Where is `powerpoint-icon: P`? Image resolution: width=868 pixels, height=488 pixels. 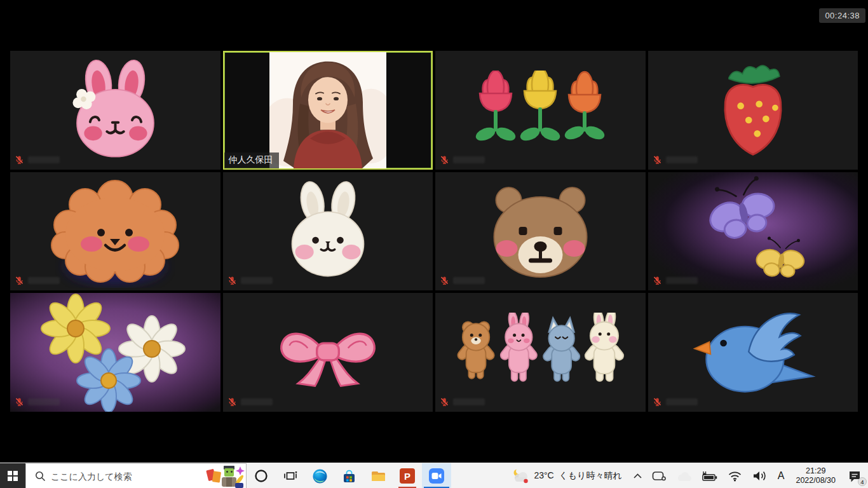
powerpoint-icon: P is located at coordinates (407, 476).